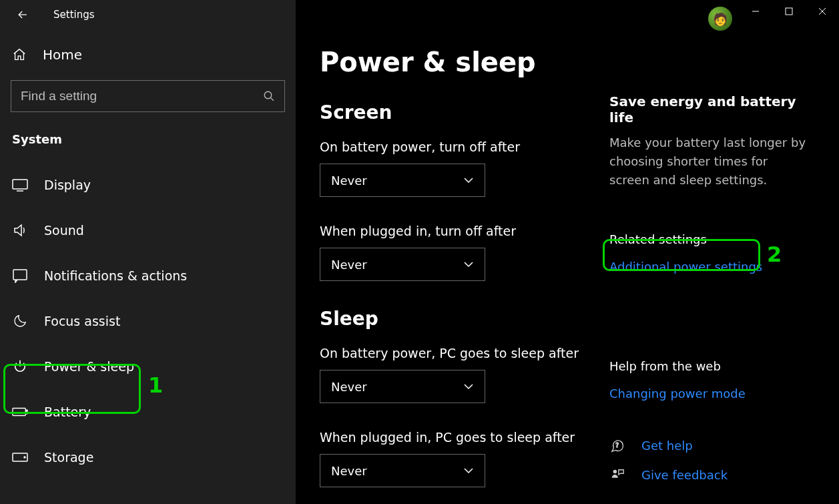 This screenshot has width=839, height=504. Describe the element at coordinates (148, 412) in the screenshot. I see `sidebar-item-battery: Battery` at that location.